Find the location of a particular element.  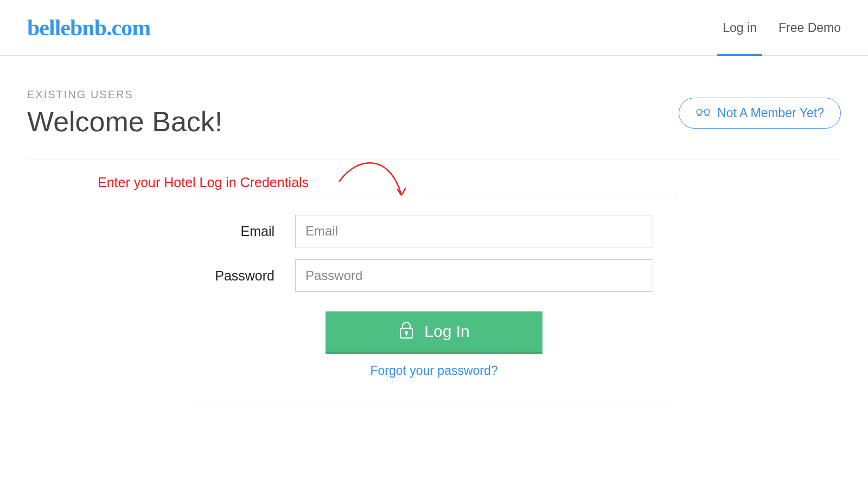

nav-login: Log in is located at coordinates (740, 28).